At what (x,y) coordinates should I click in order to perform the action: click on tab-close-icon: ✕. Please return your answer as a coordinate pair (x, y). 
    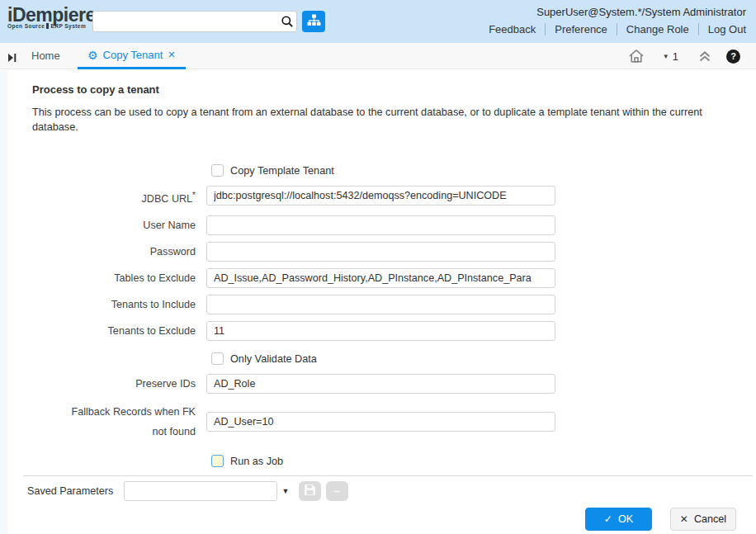
    Looking at the image, I should click on (172, 54).